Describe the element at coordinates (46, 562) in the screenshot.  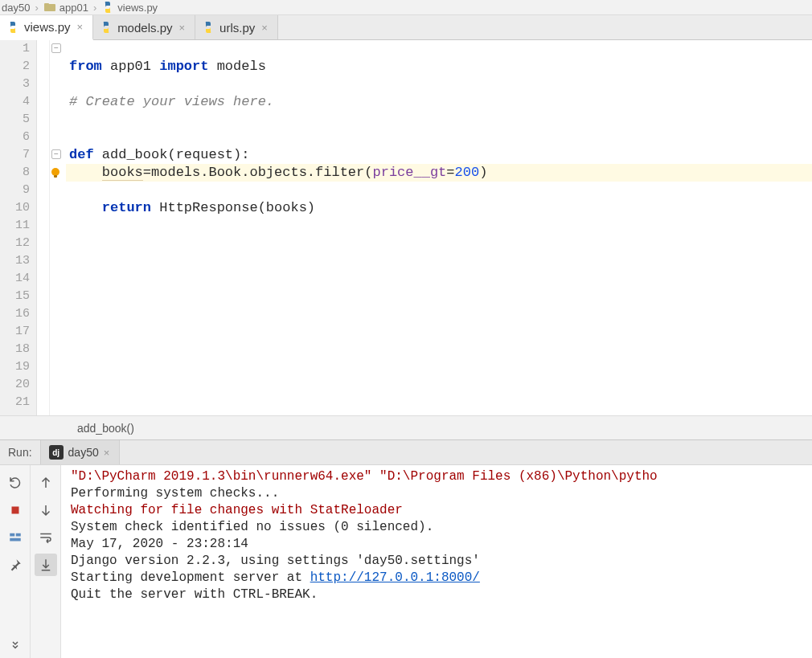
I see `run-toolbar-right` at that location.